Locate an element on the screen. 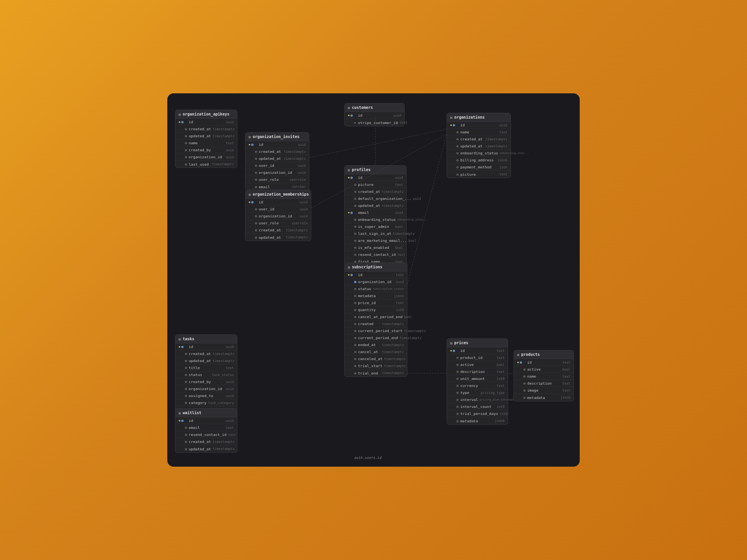 Image resolution: width=747 pixels, height=560 pixels. table-organization-memberships: ▦ organization_memberships ◆● id uuid ● … is located at coordinates (278, 215).